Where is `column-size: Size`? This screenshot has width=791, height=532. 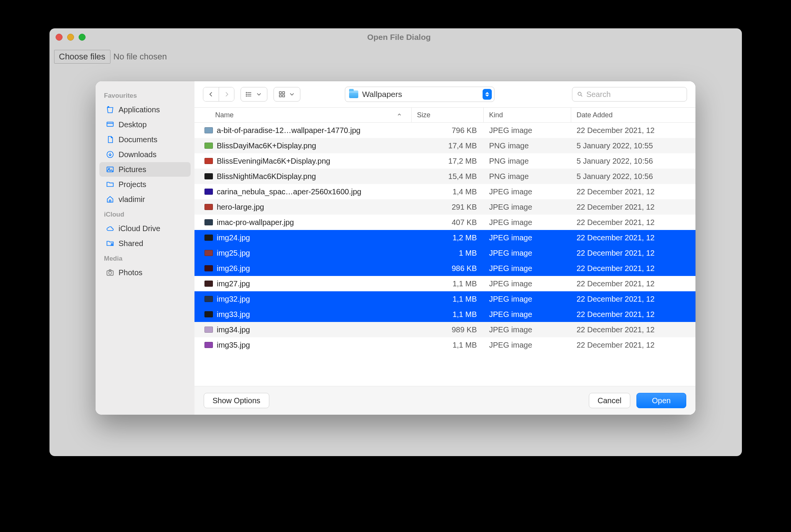 column-size: Size is located at coordinates (448, 115).